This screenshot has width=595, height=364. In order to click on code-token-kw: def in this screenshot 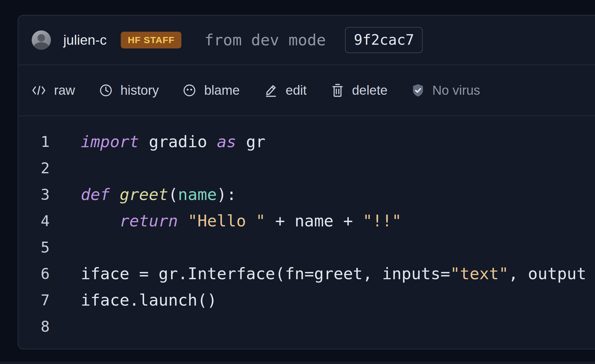, I will do `click(95, 194)`.